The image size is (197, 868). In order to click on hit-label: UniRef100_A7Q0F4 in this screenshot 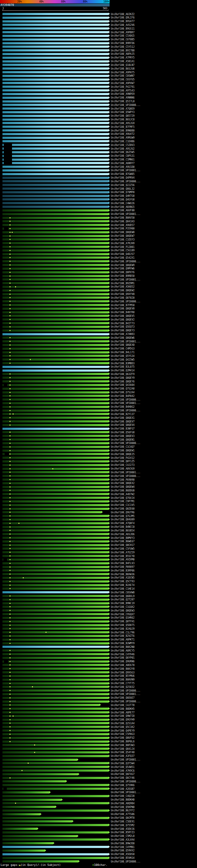, I will do `click(123, 523)`.